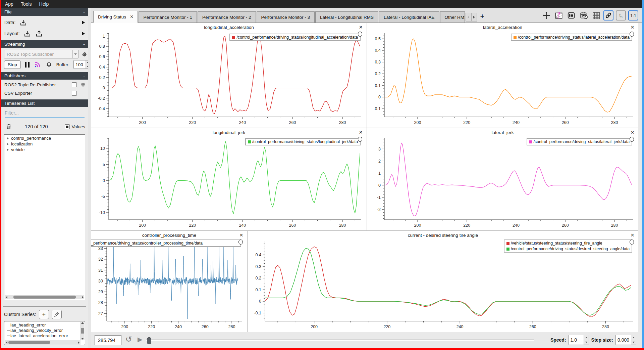  I want to click on scroll-up-icon, so click(83, 323).